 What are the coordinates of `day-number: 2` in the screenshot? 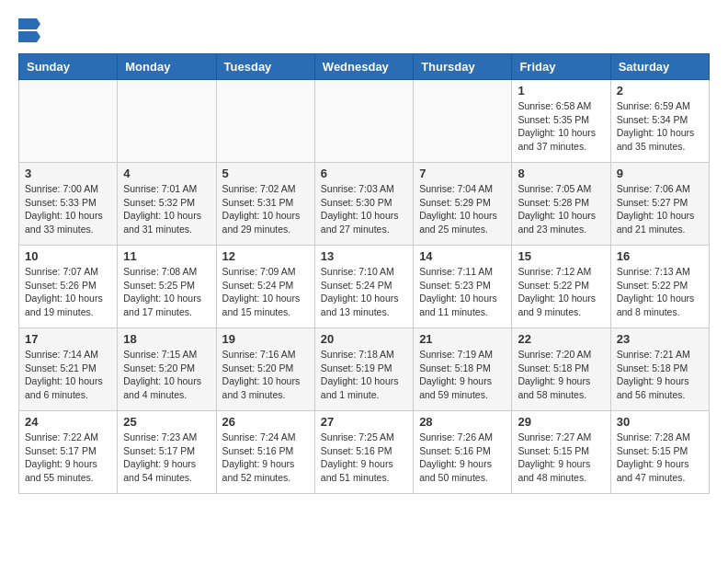 It's located at (660, 90).